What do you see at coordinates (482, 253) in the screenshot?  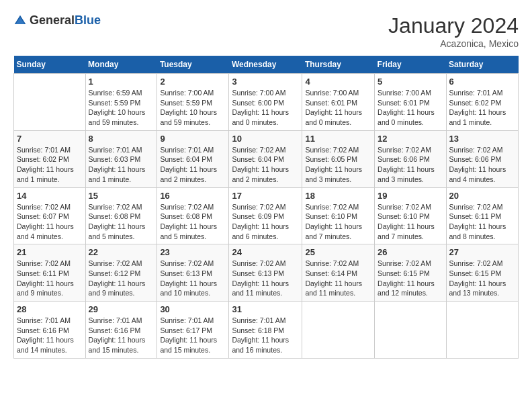 I see `day-number: 27` at bounding box center [482, 253].